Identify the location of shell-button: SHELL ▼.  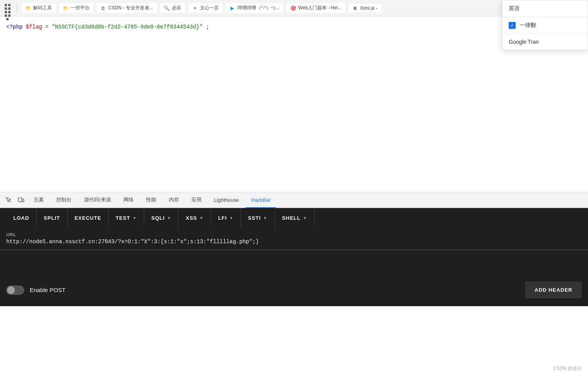
(295, 218).